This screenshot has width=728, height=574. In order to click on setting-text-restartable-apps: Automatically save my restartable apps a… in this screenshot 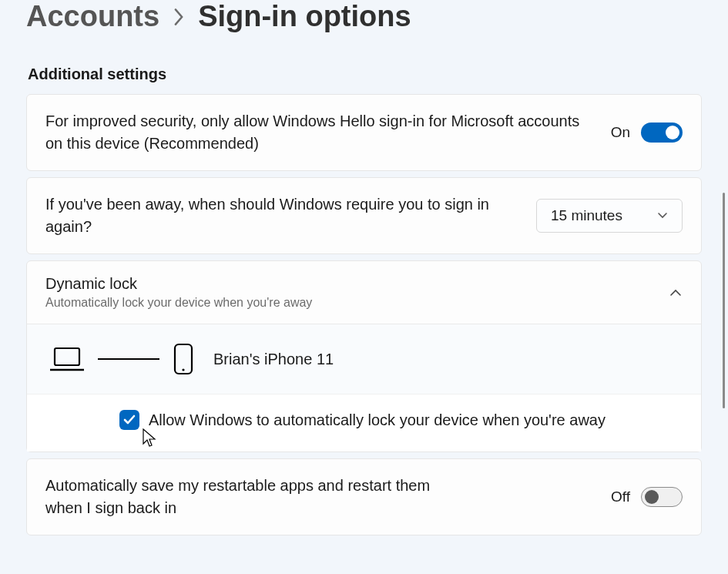, I will do `click(253, 497)`.